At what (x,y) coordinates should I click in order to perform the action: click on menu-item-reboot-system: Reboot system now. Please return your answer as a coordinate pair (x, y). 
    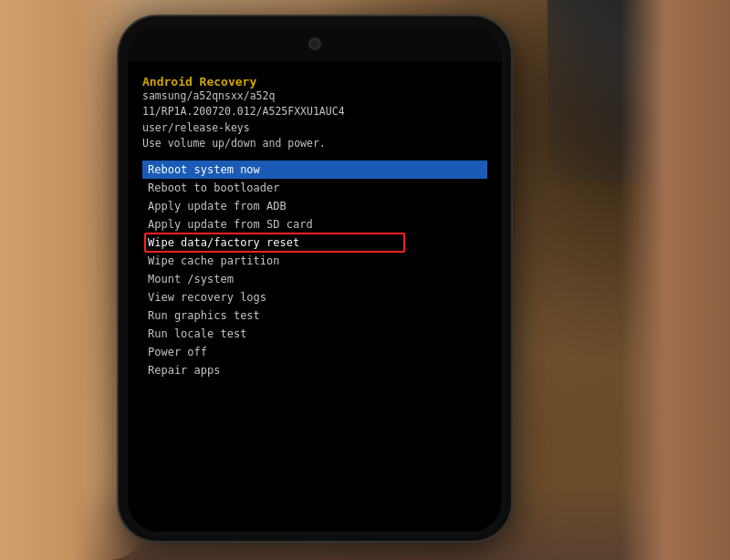
    Looking at the image, I should click on (315, 170).